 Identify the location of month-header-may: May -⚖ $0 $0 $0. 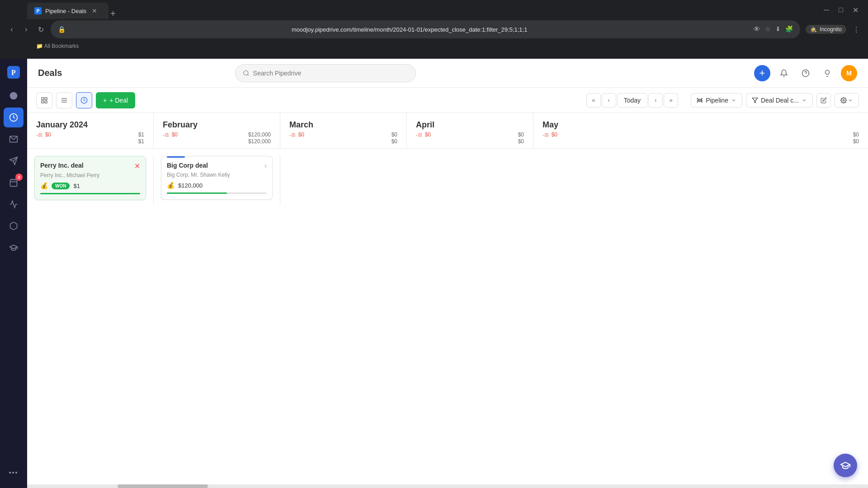
(701, 131).